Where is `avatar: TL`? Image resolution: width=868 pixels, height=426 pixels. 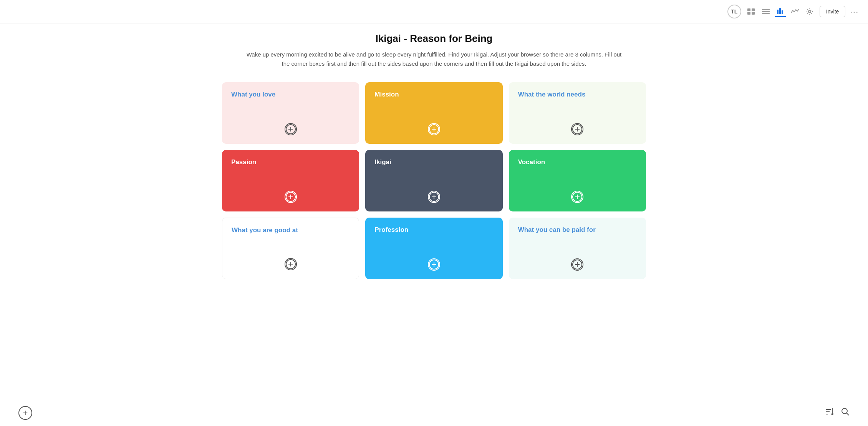 avatar: TL is located at coordinates (734, 12).